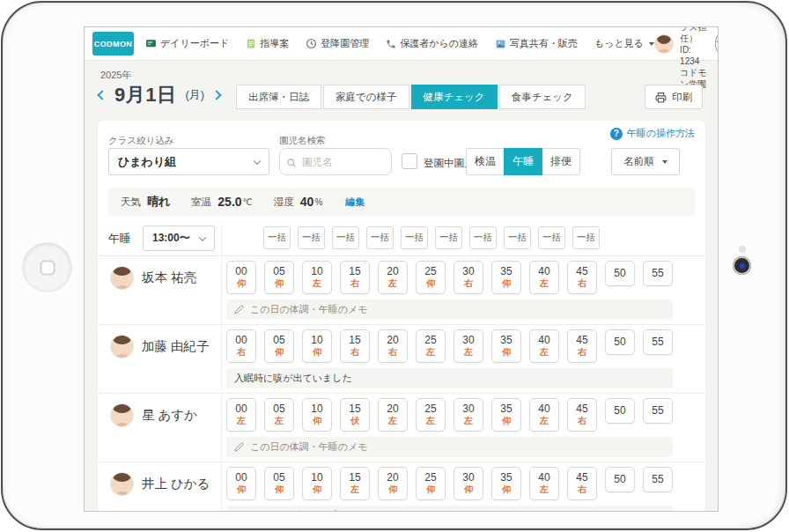 The height and width of the screenshot is (532, 789). I want to click on nap-memo-input: 入眠時に咳が出ていました, so click(449, 379).